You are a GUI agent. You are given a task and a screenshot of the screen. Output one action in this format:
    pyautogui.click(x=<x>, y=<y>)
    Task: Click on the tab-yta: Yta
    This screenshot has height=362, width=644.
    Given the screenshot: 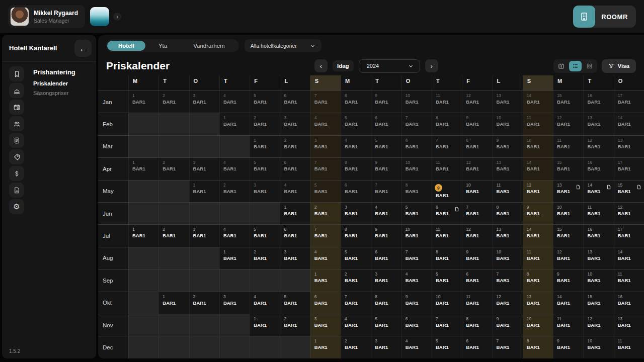 What is the action you would take?
    pyautogui.click(x=163, y=46)
    